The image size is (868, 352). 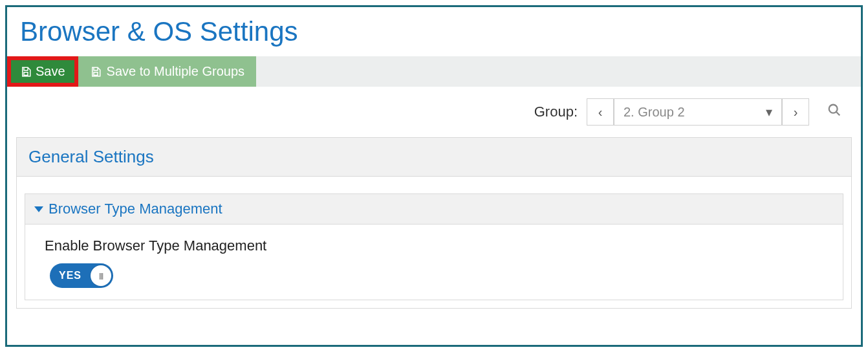 I want to click on page-title: Browser & OS Settings, so click(x=434, y=32).